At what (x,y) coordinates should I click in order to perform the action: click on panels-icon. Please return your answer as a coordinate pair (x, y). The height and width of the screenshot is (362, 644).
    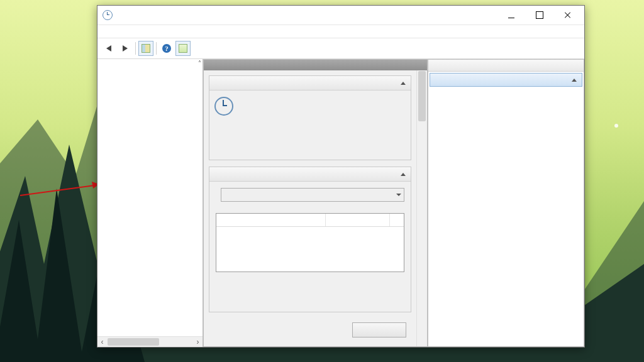
    Looking at the image, I should click on (146, 48).